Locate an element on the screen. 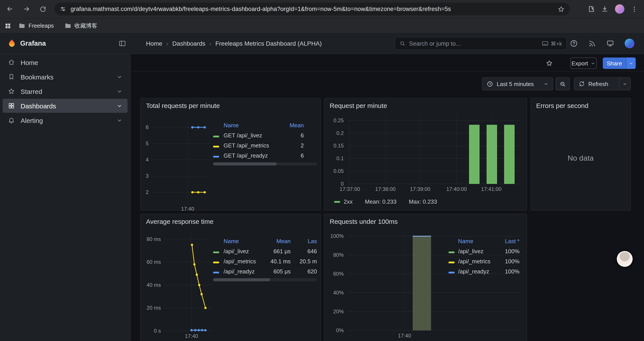 Image resolution: width=644 pixels, height=341 pixels. refresh-button: Refresh is located at coordinates (602, 84).